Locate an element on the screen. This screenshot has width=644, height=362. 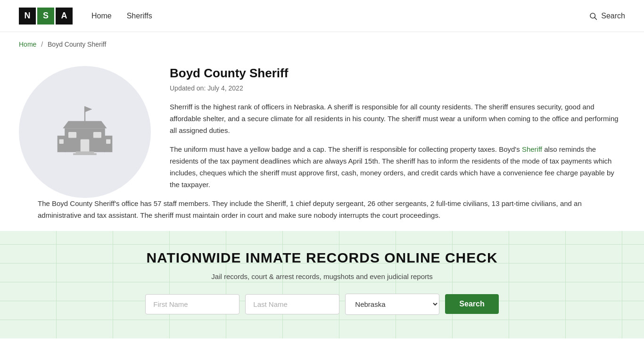
sheriff-para2-prefix: The uniform must have a yellow badge and… is located at coordinates (346, 149).